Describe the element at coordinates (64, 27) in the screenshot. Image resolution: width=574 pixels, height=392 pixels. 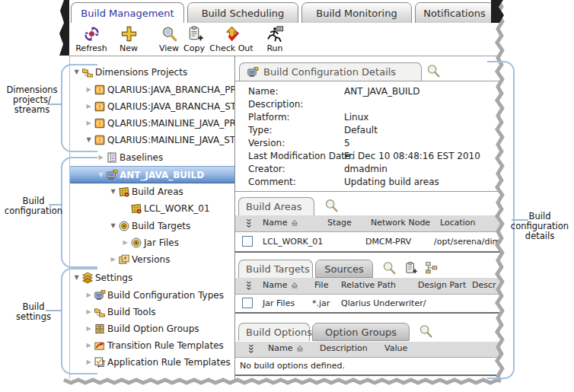
I see `torn-black-strip-left` at that location.